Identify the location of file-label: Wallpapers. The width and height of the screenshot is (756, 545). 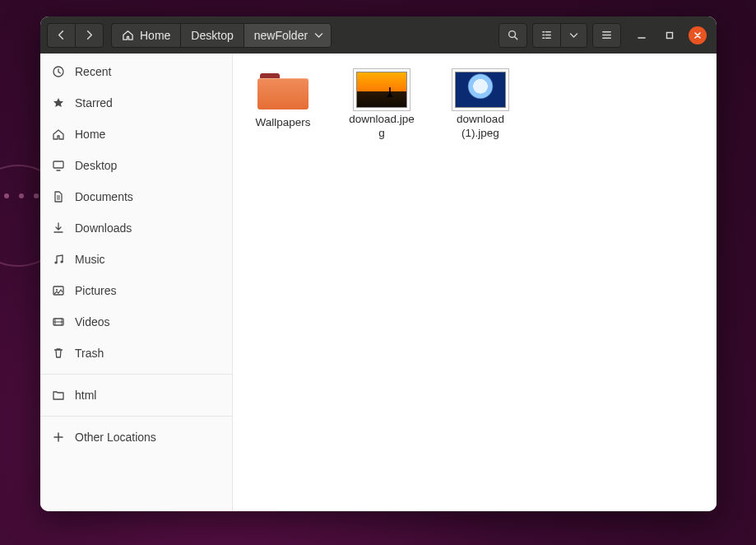
(283, 123).